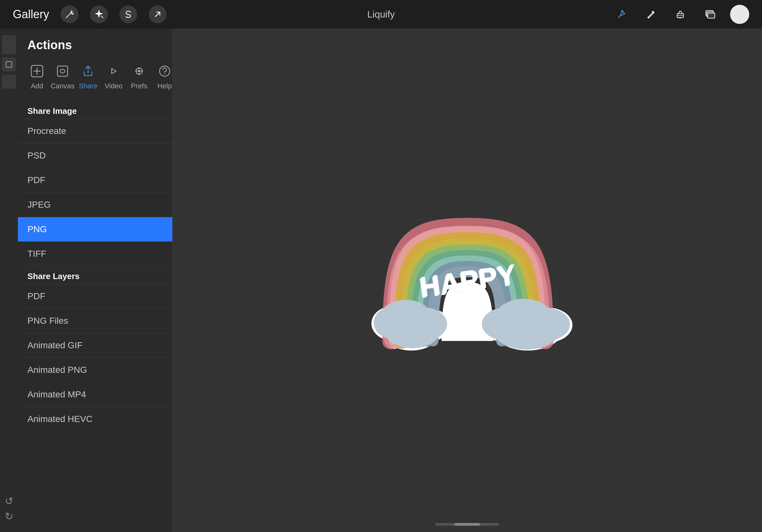 The image size is (762, 532). Describe the element at coordinates (63, 86) in the screenshot. I see `tab-canvas-label: Canvas` at that location.